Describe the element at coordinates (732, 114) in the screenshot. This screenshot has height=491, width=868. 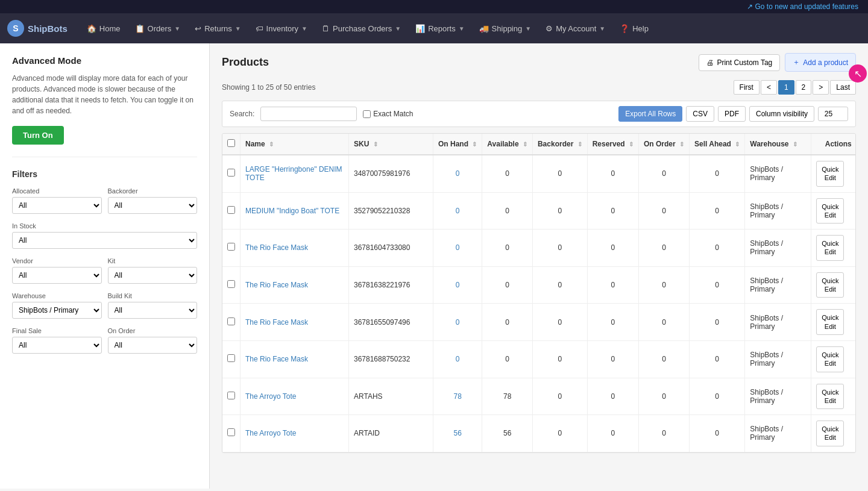
I see `pdf-button: PDF` at that location.